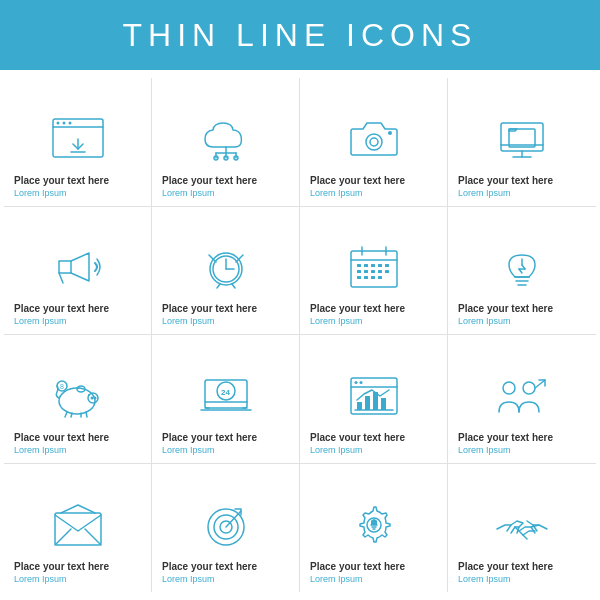 This screenshot has width=600, height=600. Describe the element at coordinates (78, 400) in the screenshot. I see `list-item: 8 Place vour text here Lorem Ipsum` at that location.